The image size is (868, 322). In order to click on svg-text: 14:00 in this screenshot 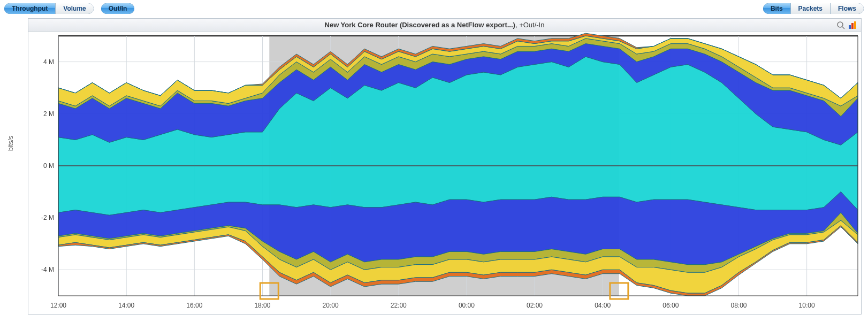, I will do `click(126, 305)`.